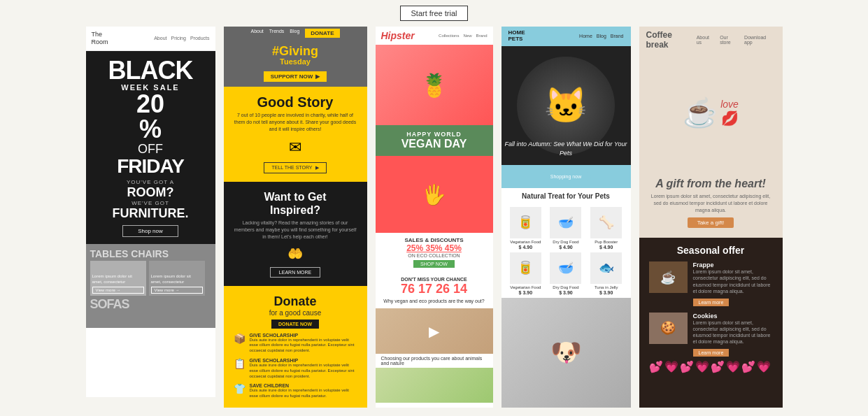 Image resolution: width=868 pixels, height=416 pixels. What do you see at coordinates (517, 36) in the screenshot?
I see `card4-brand: HOME PETS` at bounding box center [517, 36].